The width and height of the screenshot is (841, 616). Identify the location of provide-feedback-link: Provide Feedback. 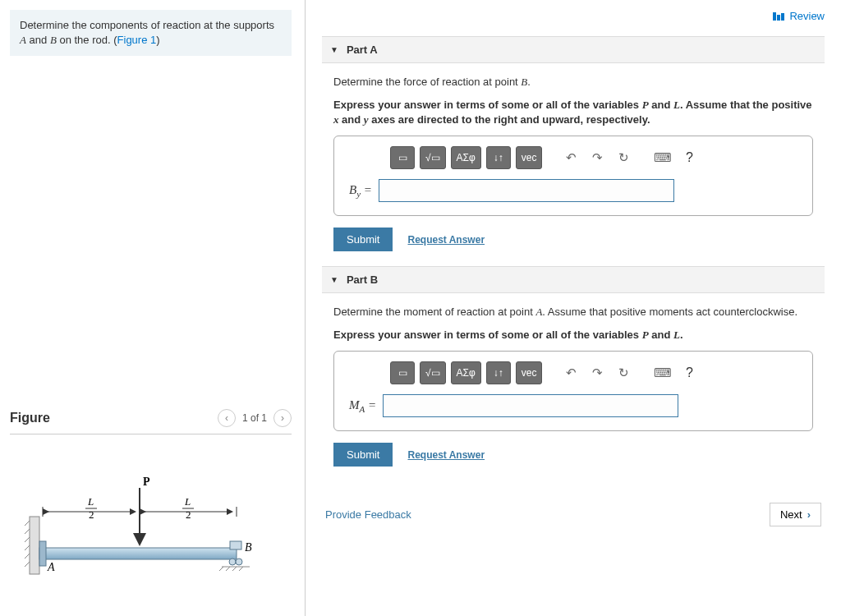
(368, 514).